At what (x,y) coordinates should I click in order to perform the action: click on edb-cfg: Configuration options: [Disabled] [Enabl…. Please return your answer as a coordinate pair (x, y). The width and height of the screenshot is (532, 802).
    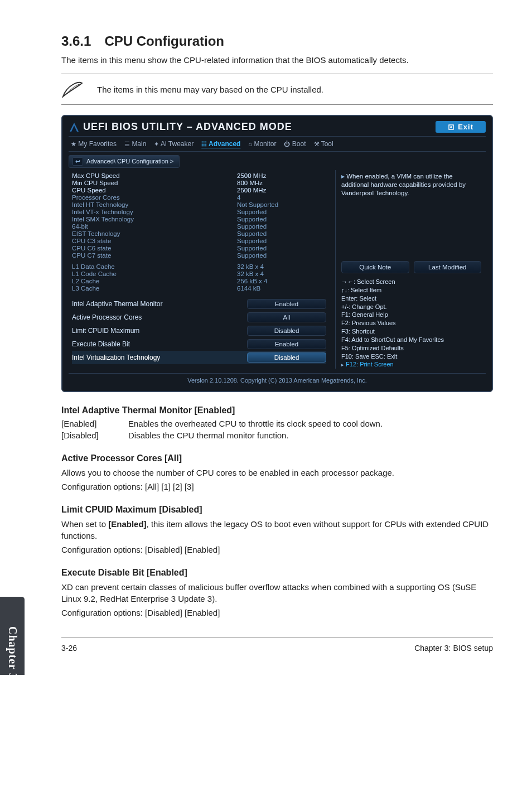
    Looking at the image, I should click on (277, 612).